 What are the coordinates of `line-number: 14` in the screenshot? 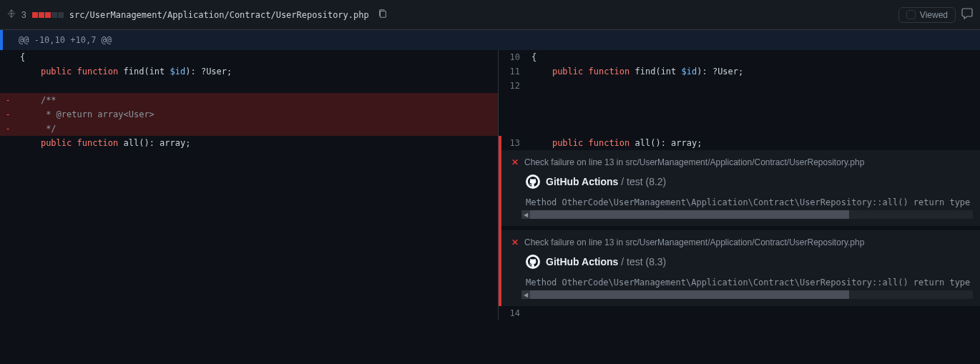 It's located at (513, 313).